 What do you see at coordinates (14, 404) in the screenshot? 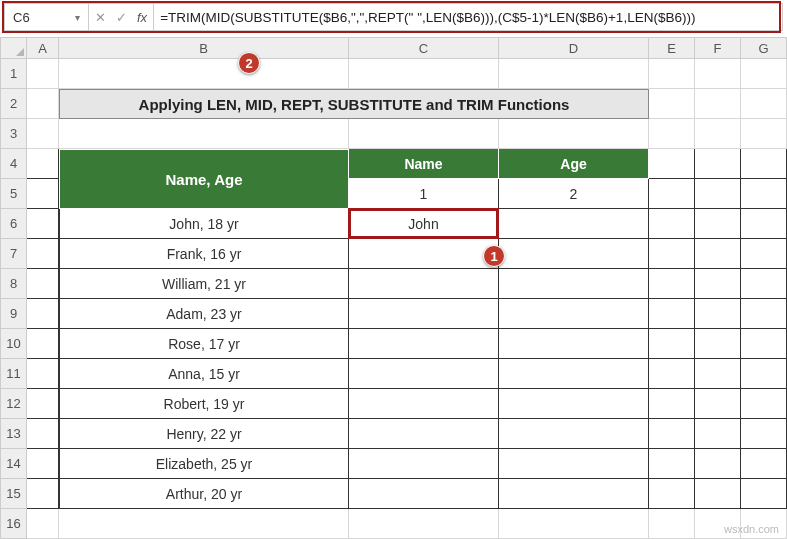
I see `row-12: 12` at bounding box center [14, 404].